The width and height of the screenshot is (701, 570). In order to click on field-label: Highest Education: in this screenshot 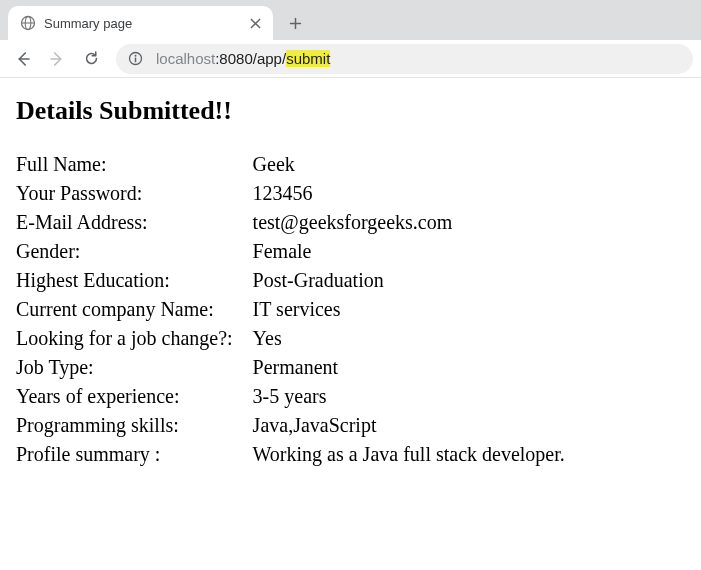, I will do `click(134, 280)`.